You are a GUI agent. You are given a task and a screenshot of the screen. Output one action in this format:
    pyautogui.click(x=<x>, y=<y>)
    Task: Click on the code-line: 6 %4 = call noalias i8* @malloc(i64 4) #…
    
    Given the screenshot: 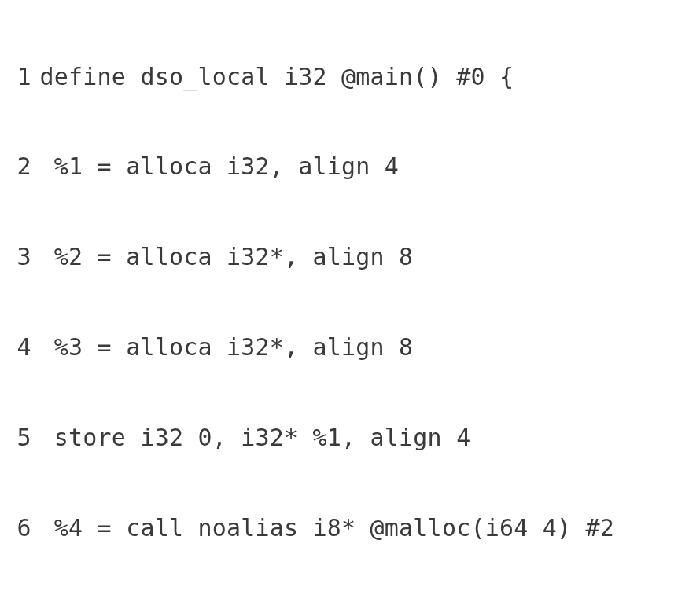 What is the action you would take?
    pyautogui.click(x=350, y=528)
    